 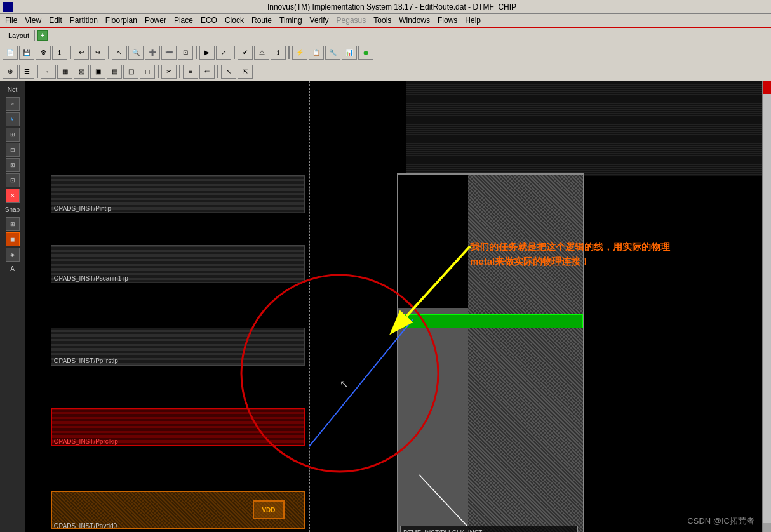 What do you see at coordinates (234, 20) in the screenshot?
I see `menu-clock: Clock` at bounding box center [234, 20].